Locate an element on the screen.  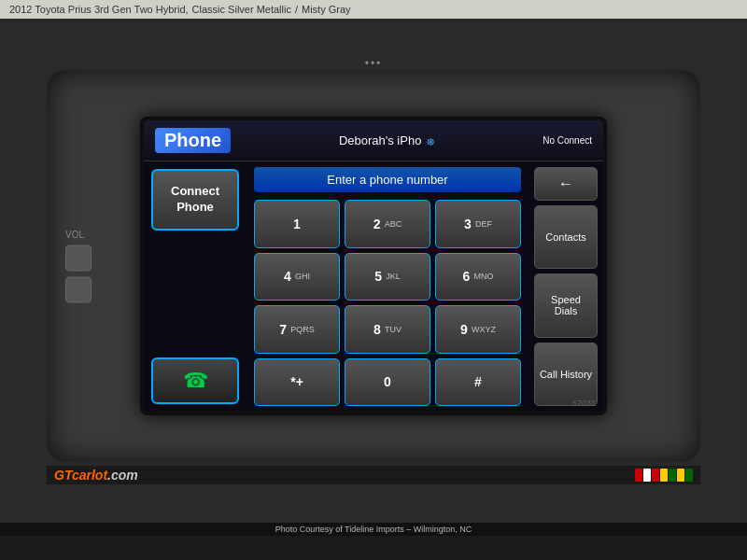
key-button-7: 8TUV is located at coordinates (388, 329).